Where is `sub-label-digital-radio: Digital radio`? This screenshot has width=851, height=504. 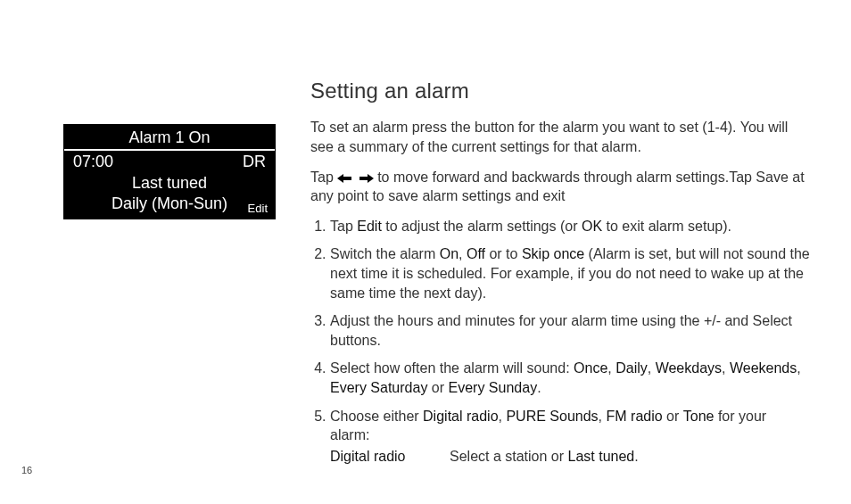
sub-label-digital-radio: Digital radio is located at coordinates (376, 457).